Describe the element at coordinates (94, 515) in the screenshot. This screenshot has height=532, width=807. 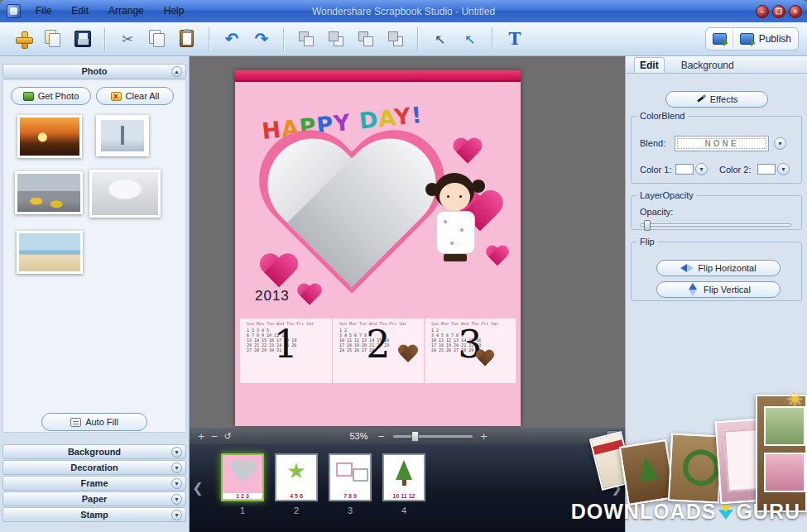
I see `section-stamp: Stamp ▼` at that location.